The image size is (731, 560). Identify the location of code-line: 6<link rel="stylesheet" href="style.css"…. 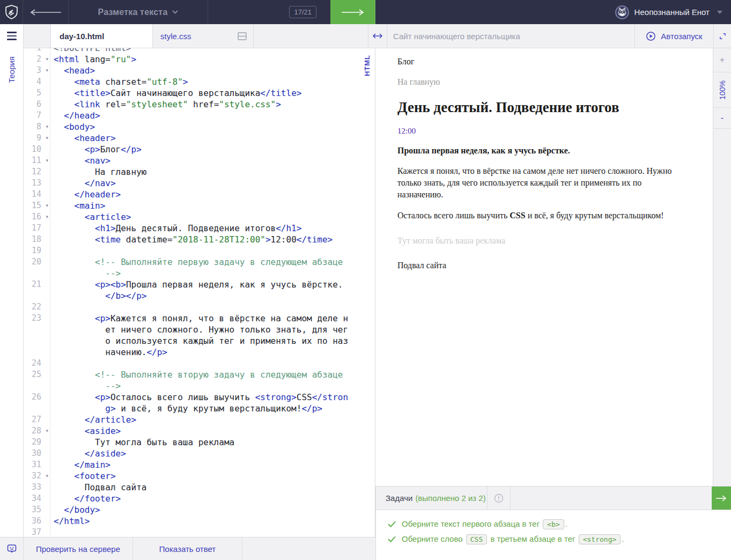
(200, 104).